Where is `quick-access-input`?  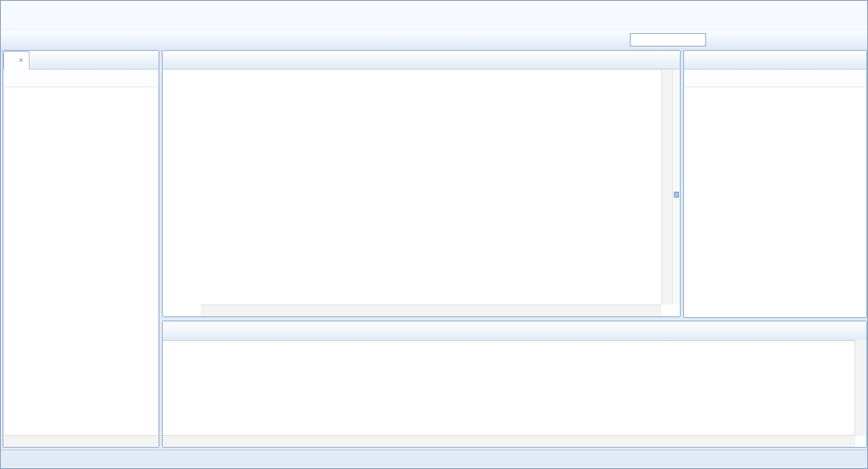 quick-access-input is located at coordinates (668, 40).